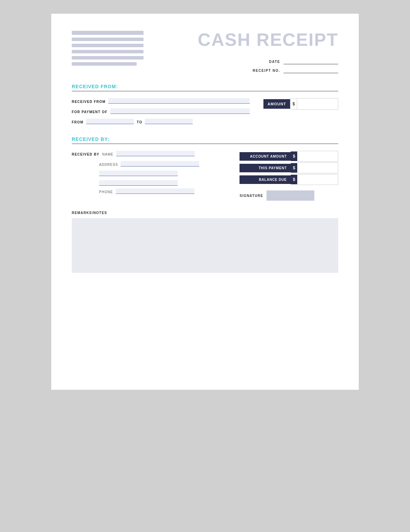 This screenshot has width=410, height=532. I want to click on received-by-title: RECEIVED BY:, so click(91, 139).